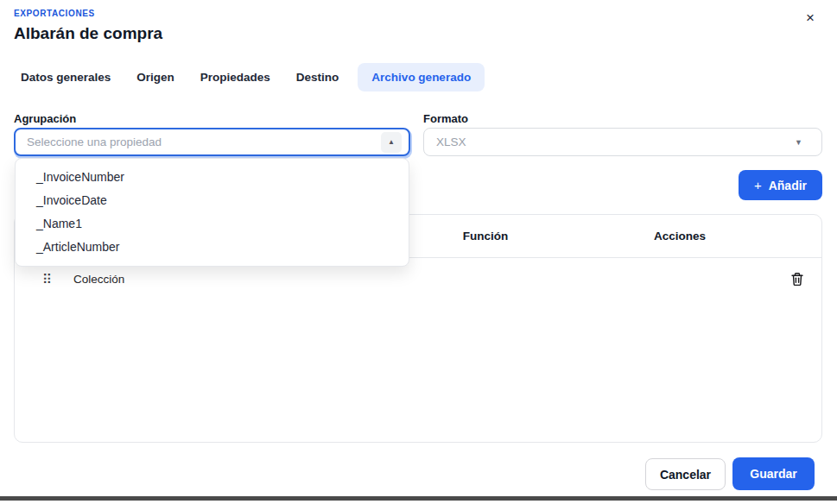 This screenshot has height=504, width=837. Describe the element at coordinates (212, 212) in the screenshot. I see `agrupacion-options-dropdown: _InvoiceNumber _InvoiceDate _Name1 _Arti…` at that location.